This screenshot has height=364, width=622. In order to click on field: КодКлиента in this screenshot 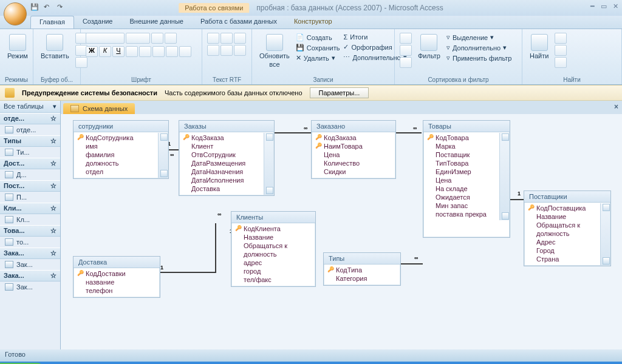, I will do `click(273, 229)`.